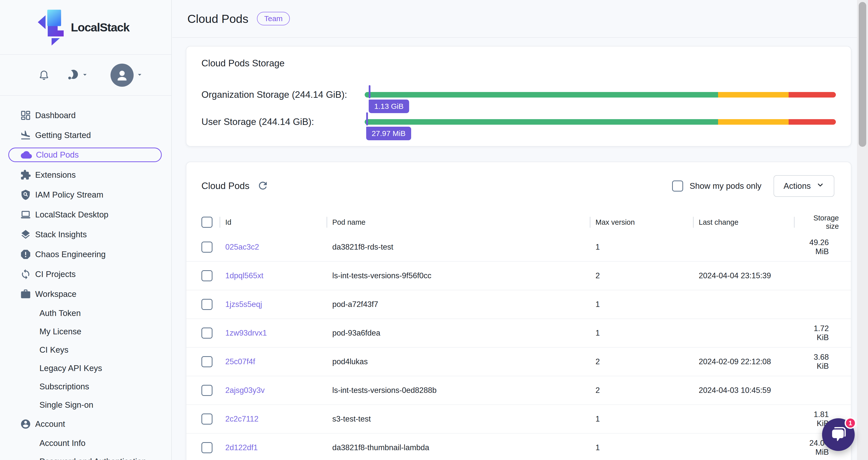 The image size is (868, 460). Describe the element at coordinates (519, 362) in the screenshot. I see `table-row: 25c07f4fpod4lukas22024-02-09 22:12:083.6…` at that location.